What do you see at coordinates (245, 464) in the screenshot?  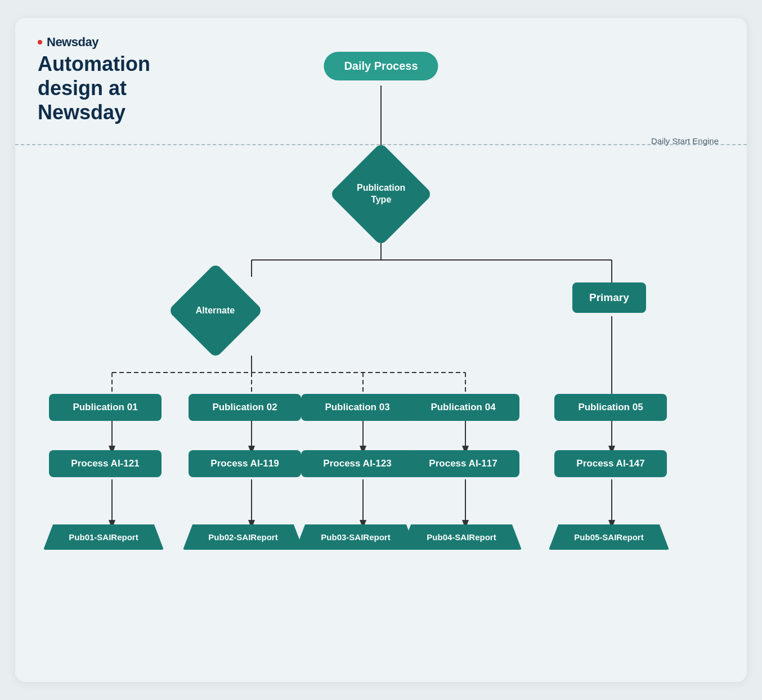 I see `proc02-label: Process AI-119` at bounding box center [245, 464].